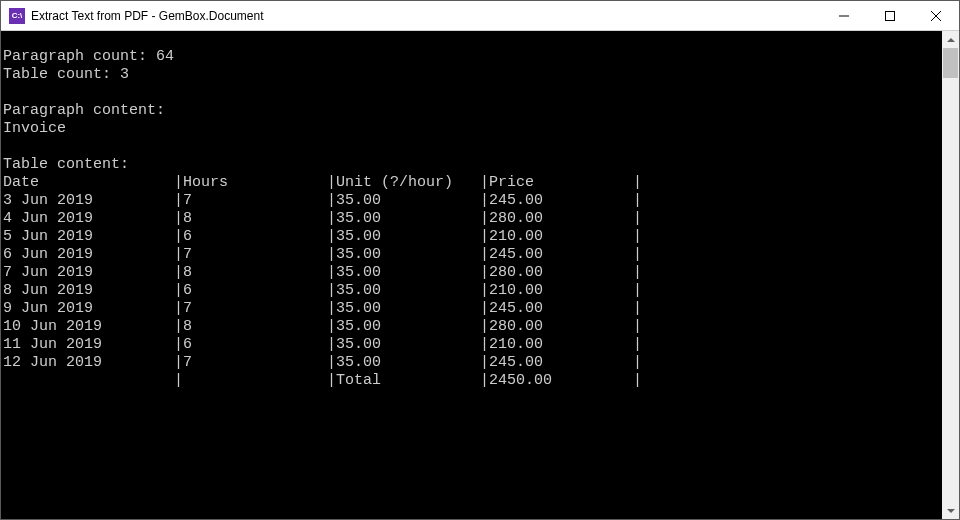 The height and width of the screenshot is (520, 960). Describe the element at coordinates (950, 510) in the screenshot. I see `scroll-down-arrow` at that location.